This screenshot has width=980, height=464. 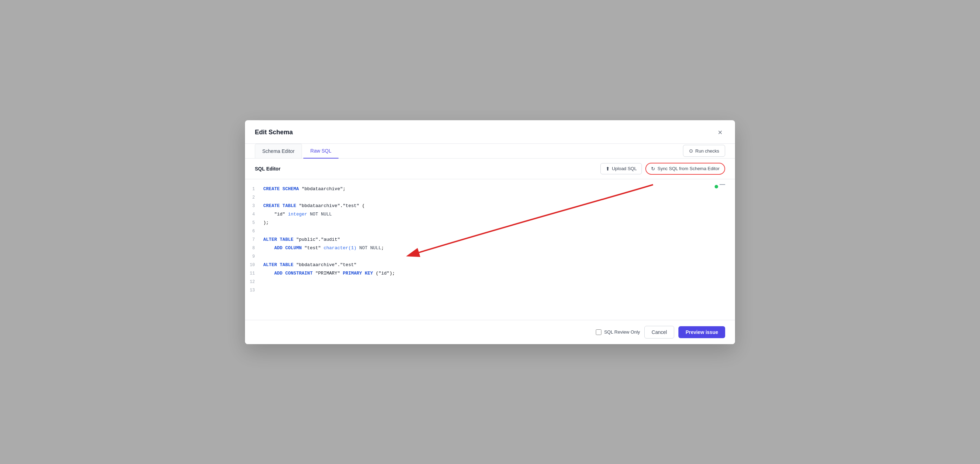 What do you see at coordinates (704, 151) in the screenshot?
I see `run-checks-button: ⊙ Run checks` at bounding box center [704, 151].